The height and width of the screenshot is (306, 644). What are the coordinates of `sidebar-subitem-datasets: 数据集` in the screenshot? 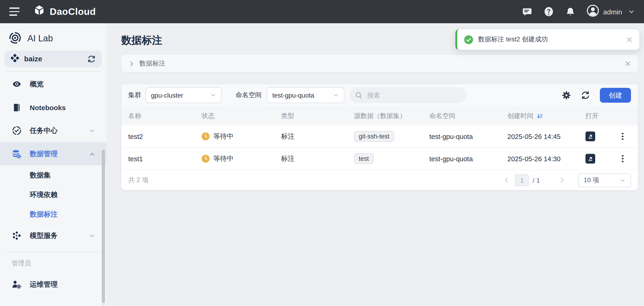 It's located at (53, 175).